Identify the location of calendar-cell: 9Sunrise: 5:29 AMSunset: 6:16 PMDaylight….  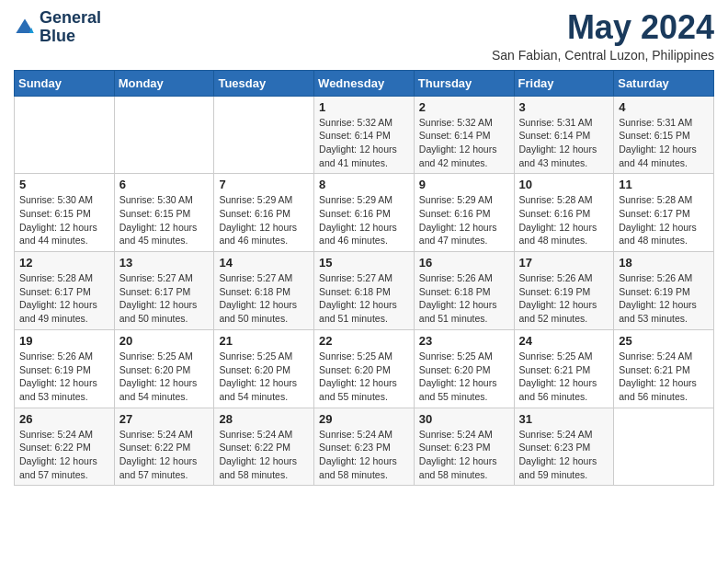
(463, 213).